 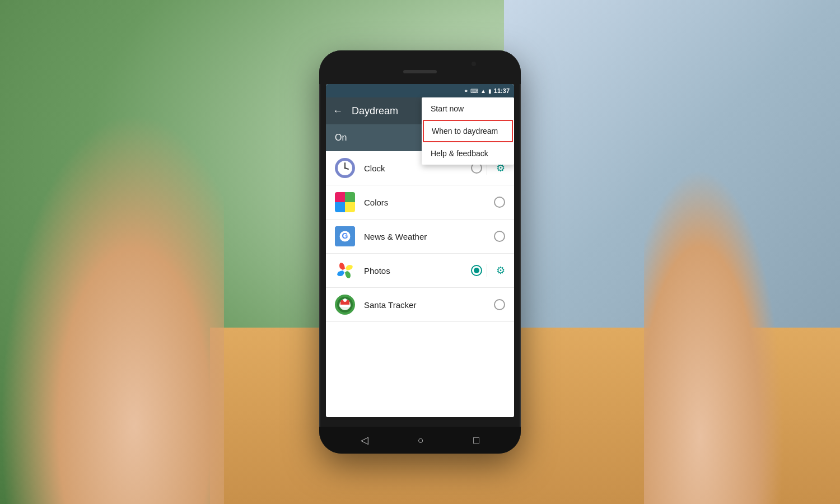 I want to click on signal-icon: ▲, so click(x=483, y=91).